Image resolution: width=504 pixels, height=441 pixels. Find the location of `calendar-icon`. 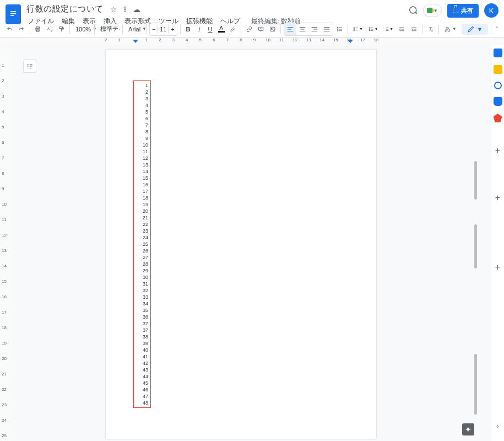

calendar-icon is located at coordinates (498, 53).